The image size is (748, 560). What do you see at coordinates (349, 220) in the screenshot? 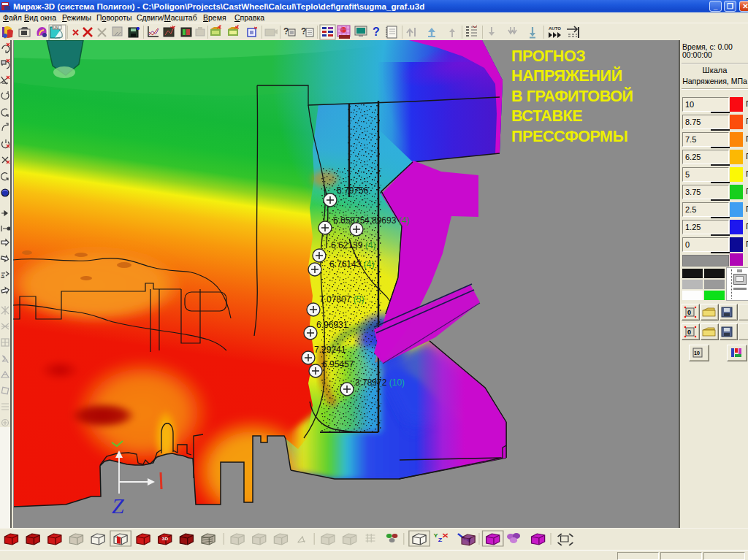
I see `svg-text: 6.65875` at bounding box center [349, 220].